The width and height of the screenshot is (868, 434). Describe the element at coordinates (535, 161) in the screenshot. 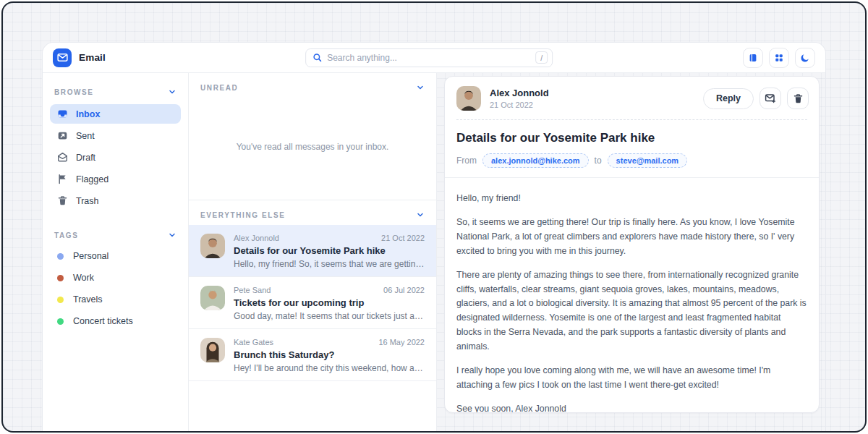

I see `from-email-pill: alex.jonnold@hike.com` at that location.